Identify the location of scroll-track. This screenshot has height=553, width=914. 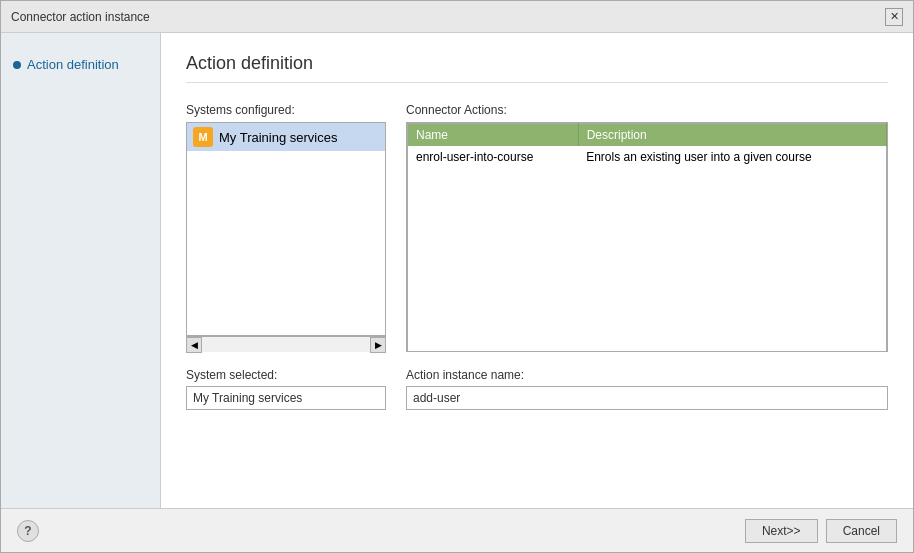
(286, 344).